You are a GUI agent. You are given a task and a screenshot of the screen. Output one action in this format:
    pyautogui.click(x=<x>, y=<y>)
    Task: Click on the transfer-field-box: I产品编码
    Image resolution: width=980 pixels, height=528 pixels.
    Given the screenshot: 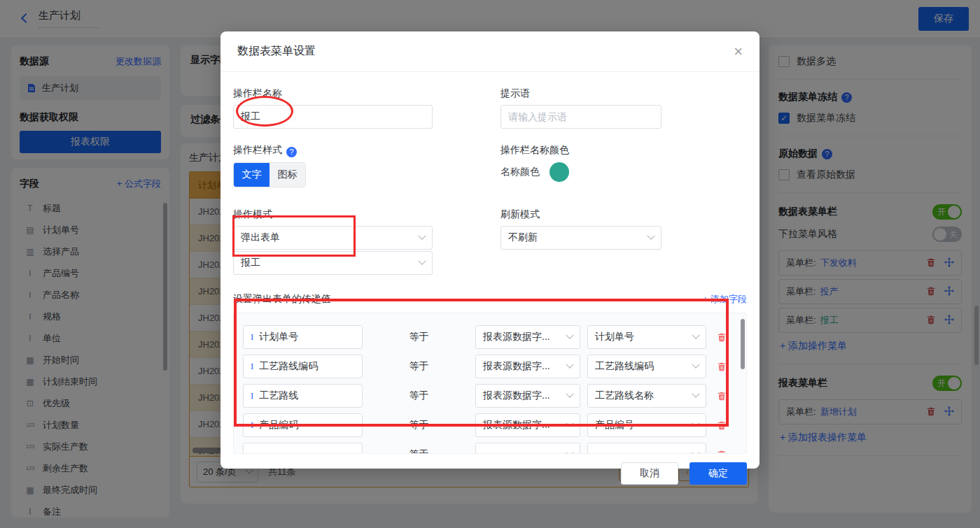 What is the action you would take?
    pyautogui.click(x=302, y=425)
    